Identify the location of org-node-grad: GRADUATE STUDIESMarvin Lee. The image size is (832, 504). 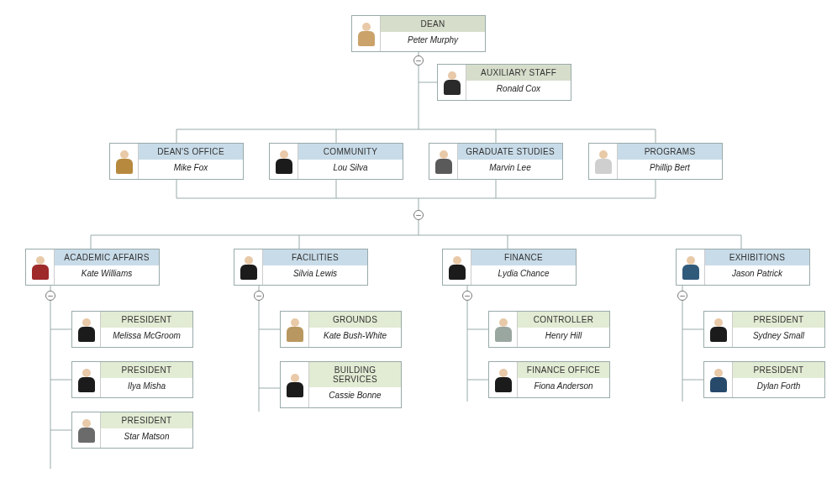
(496, 161).